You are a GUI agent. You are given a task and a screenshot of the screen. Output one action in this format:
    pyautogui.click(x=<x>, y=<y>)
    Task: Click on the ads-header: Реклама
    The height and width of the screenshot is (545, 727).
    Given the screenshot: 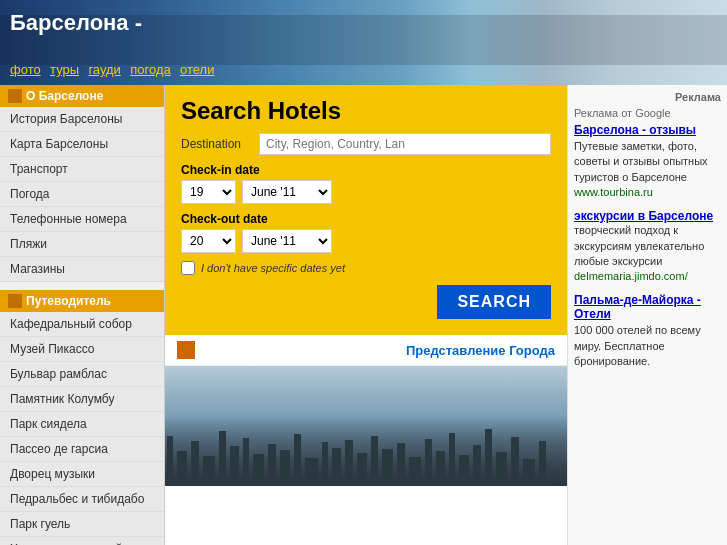 What is the action you would take?
    pyautogui.click(x=648, y=97)
    